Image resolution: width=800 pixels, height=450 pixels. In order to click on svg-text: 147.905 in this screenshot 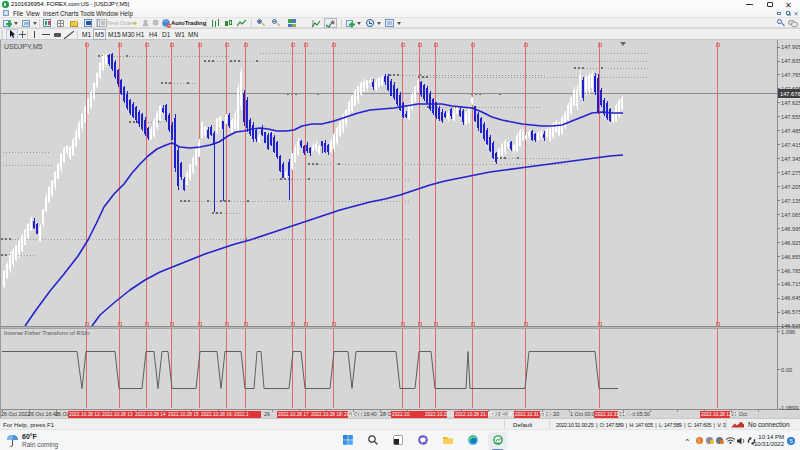, I will do `click(790, 47)`.